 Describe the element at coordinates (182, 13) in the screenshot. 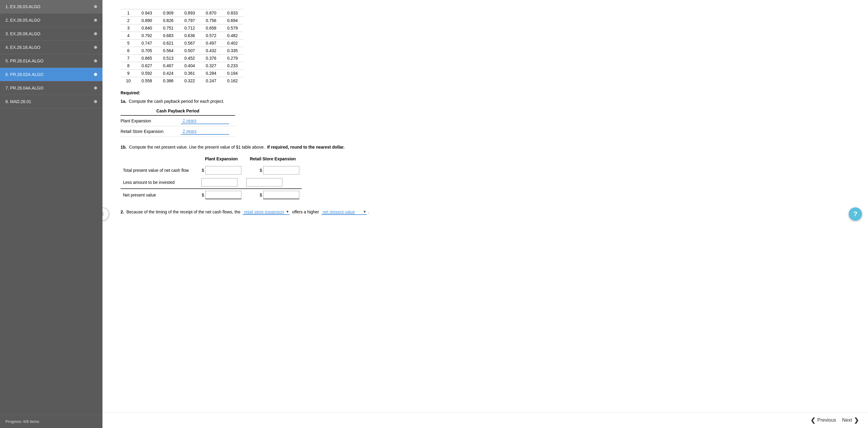

I see `table-row: 1 0.943 0.909 0.893 0.870 0.833` at that location.